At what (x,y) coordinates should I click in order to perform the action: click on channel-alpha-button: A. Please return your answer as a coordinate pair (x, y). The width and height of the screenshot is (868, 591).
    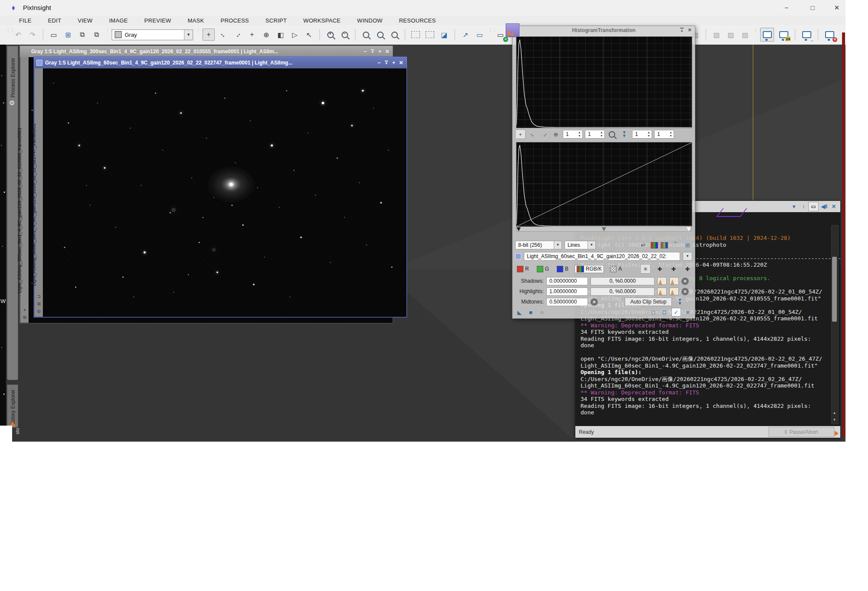
    Looking at the image, I should click on (616, 269).